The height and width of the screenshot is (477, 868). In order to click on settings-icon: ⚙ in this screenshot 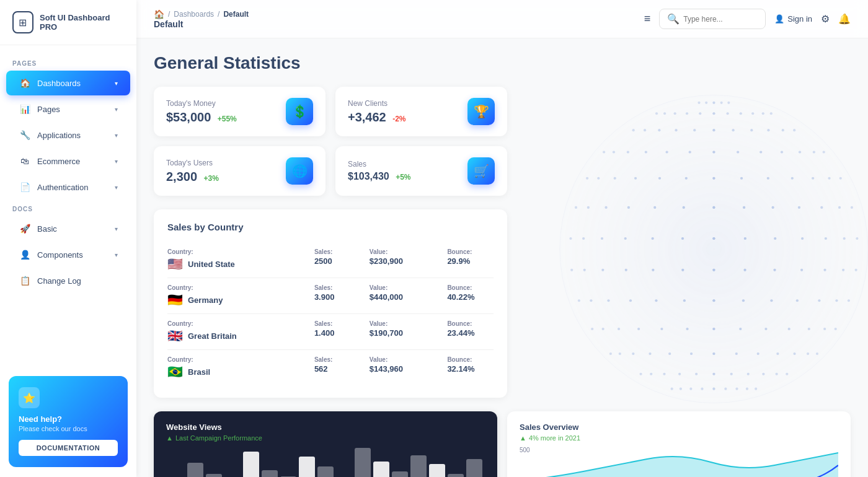, I will do `click(825, 19)`.